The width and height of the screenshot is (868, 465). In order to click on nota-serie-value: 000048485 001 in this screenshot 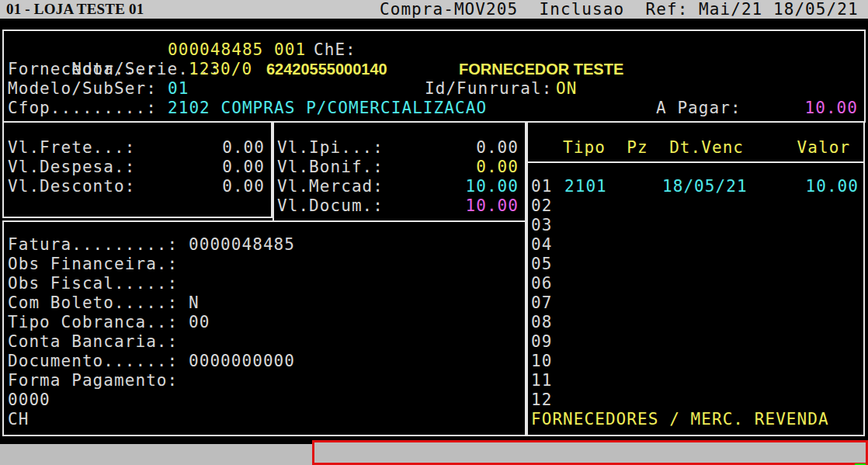, I will do `click(237, 50)`.